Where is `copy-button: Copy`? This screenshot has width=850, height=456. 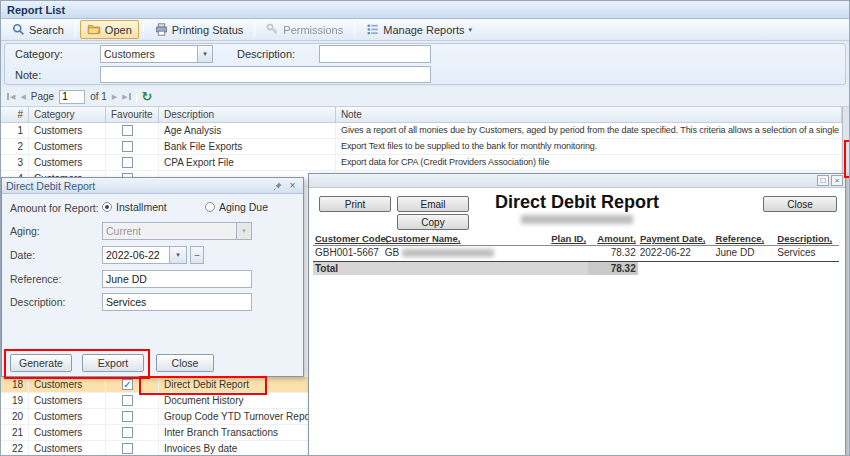 copy-button: Copy is located at coordinates (433, 222).